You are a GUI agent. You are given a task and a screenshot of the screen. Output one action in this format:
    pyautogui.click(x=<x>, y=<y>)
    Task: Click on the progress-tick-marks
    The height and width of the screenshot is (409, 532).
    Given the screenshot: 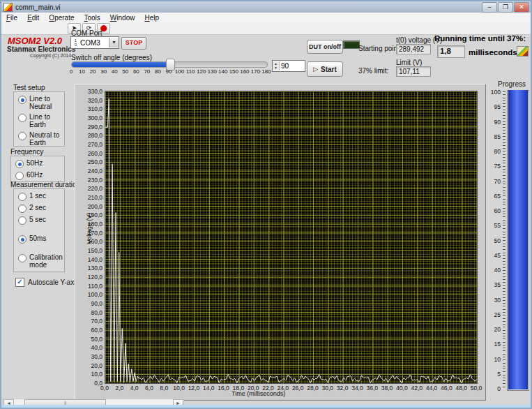 What is the action you would take?
    pyautogui.click(x=504, y=240)
    